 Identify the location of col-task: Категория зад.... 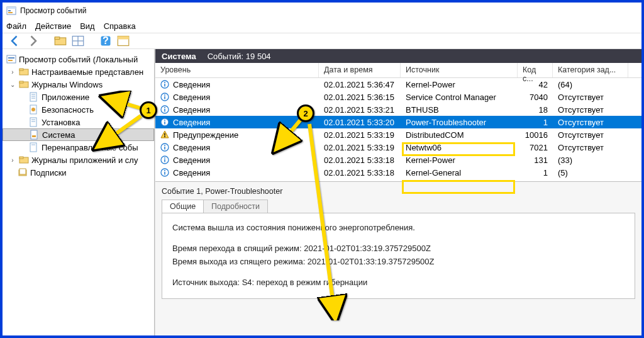
(591, 70).